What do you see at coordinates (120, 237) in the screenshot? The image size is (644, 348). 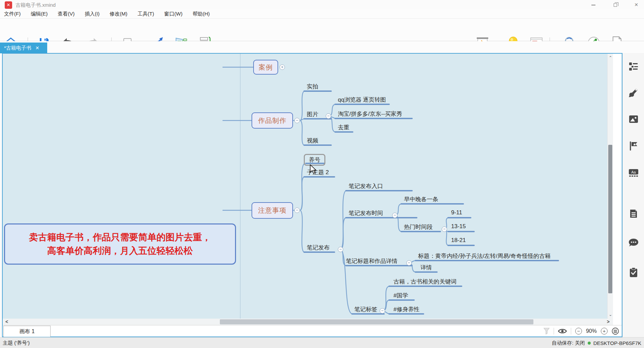 I see `callout-line1: 卖古籍电子书，作品只需要简单的图片去重，` at bounding box center [120, 237].